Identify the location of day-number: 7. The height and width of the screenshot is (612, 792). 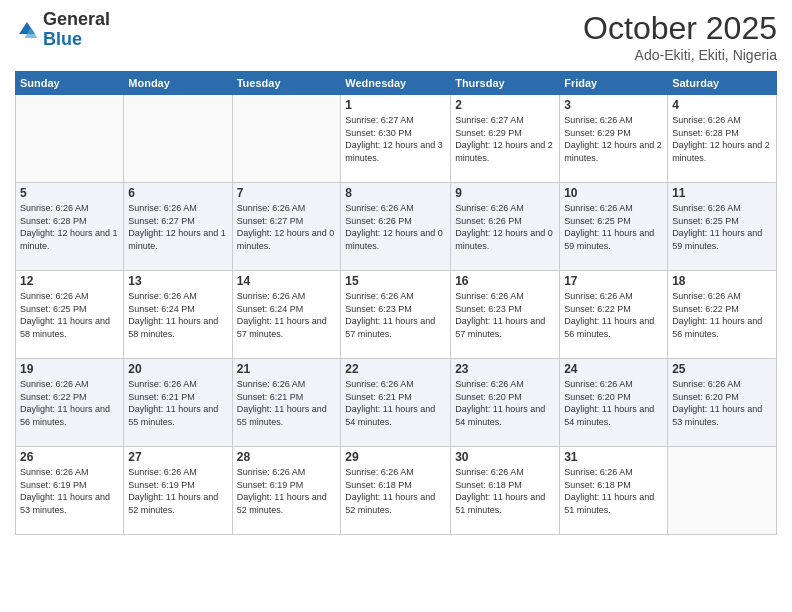
(287, 193).